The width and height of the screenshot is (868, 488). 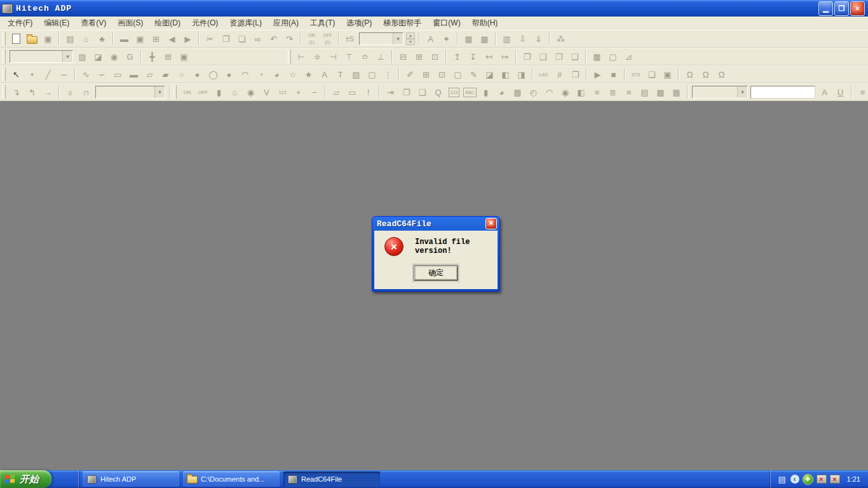 What do you see at coordinates (613, 92) in the screenshot?
I see `alarm-list-icon: ≣` at bounding box center [613, 92].